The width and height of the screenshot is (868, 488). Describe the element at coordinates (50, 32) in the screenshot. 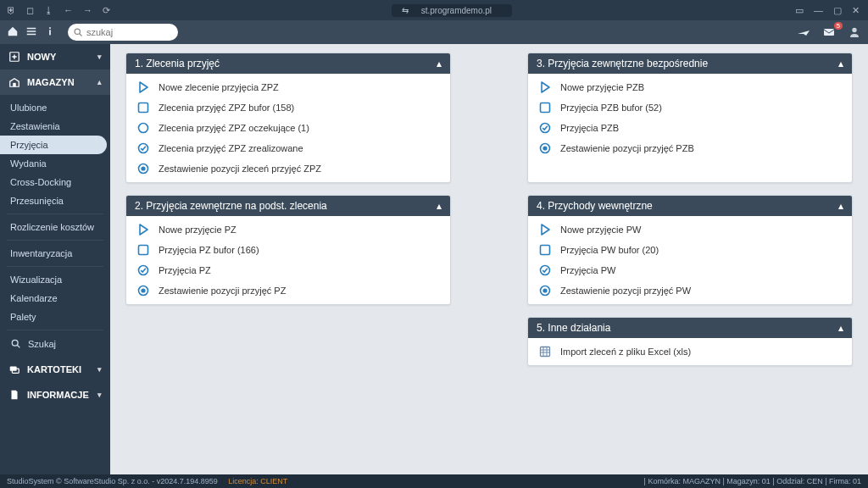

I see `info-icon` at that location.